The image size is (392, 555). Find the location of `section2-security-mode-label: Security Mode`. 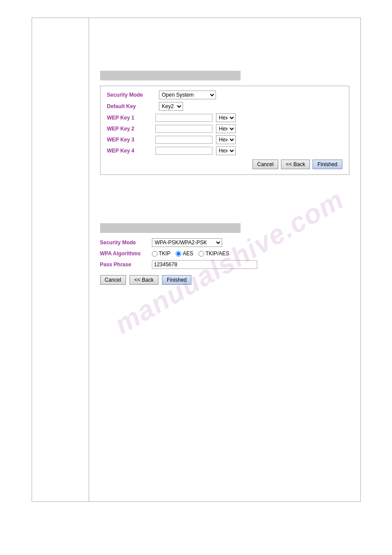

section2-security-mode-label: Security Mode is located at coordinates (124, 243).